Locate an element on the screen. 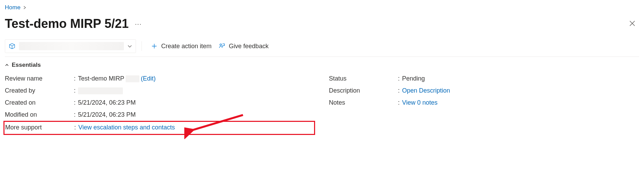 The height and width of the screenshot is (179, 644). essentials-toggle: Essentials is located at coordinates (322, 64).